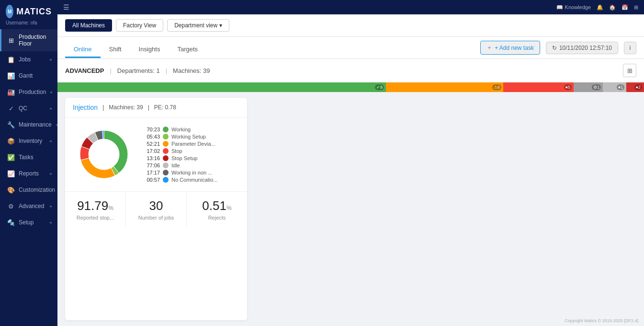 This screenshot has height=326, width=644. Describe the element at coordinates (151, 137) in the screenshot. I see `legend-time-1: 05:43` at that location.